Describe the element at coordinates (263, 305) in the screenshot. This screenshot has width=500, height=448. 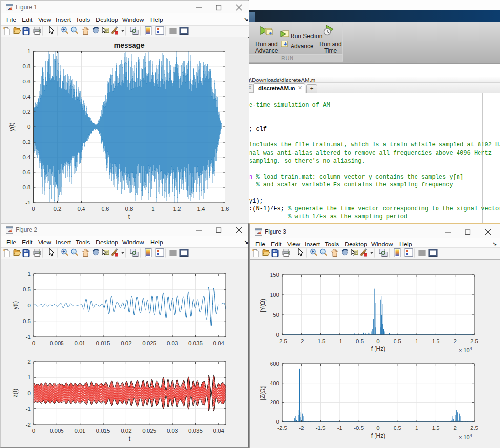
I see `svg-text: |Y(Ω)|` at that location.